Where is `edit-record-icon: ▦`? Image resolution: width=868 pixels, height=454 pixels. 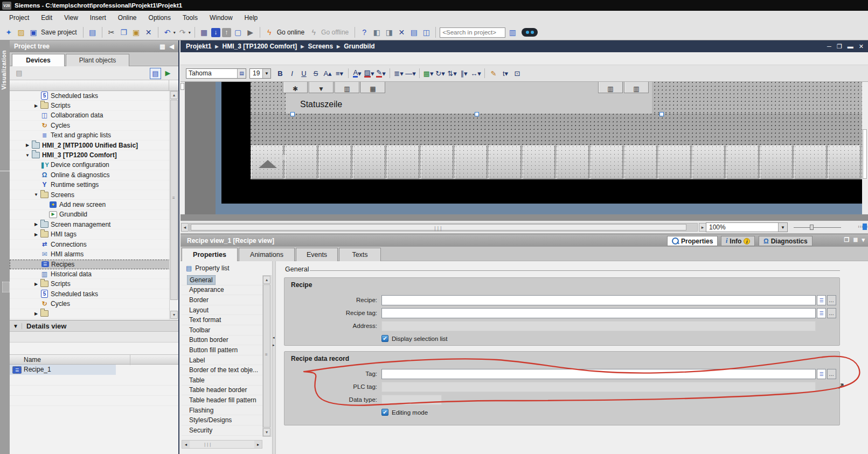 edit-record-icon: ▦ is located at coordinates (373, 87).